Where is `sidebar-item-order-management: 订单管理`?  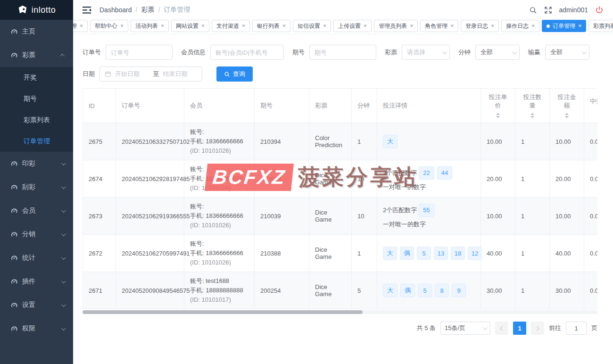
sidebar-item-order-management: 订单管理 is located at coordinates (37, 141).